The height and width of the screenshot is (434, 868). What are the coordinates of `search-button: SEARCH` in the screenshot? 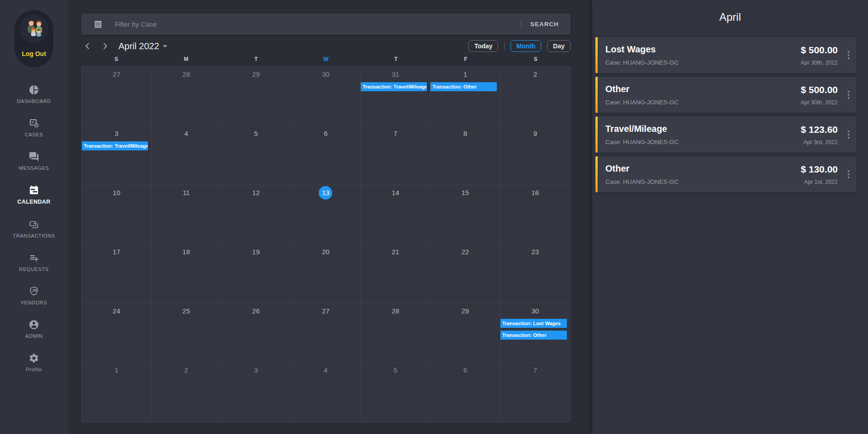 It's located at (544, 24).